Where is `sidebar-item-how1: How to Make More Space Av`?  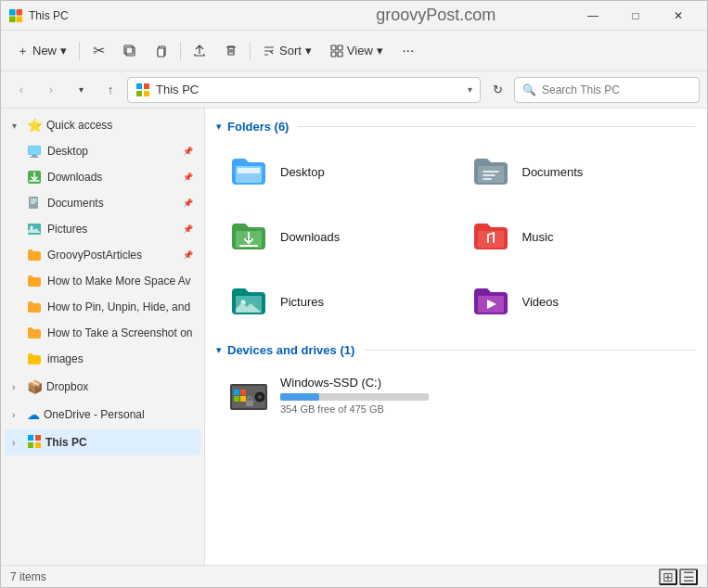 sidebar-item-how1: How to Make More Space Av is located at coordinates (102, 281).